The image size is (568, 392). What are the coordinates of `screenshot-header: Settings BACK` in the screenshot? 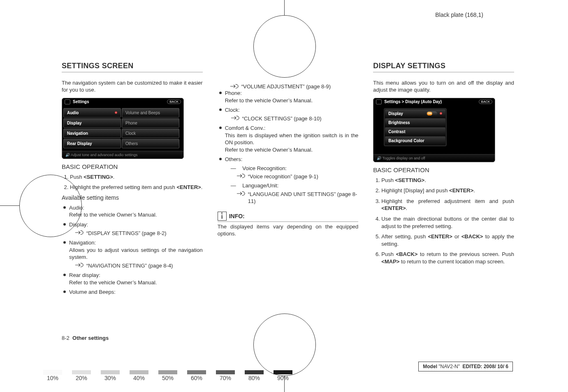 It's located at (123, 102).